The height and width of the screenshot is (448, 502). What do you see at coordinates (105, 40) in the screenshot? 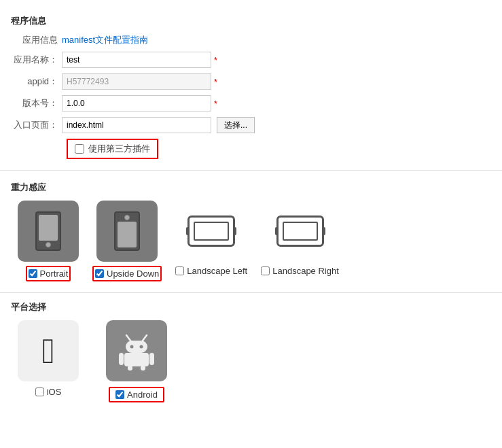
I see `manifest-link: manifest文件配置指南` at bounding box center [105, 40].